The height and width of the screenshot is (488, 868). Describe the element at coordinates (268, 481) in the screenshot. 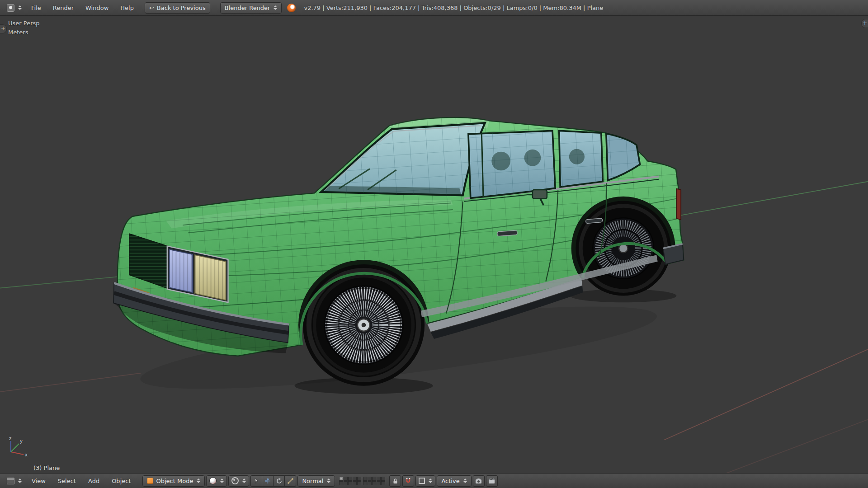

I see `manipulator-translate-button` at that location.